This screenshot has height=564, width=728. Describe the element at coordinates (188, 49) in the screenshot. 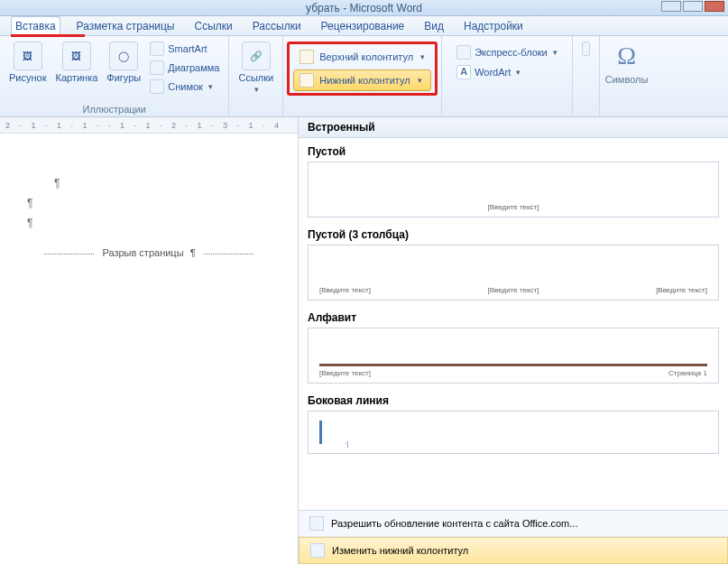

I see `smartart-label: SmartArt` at that location.